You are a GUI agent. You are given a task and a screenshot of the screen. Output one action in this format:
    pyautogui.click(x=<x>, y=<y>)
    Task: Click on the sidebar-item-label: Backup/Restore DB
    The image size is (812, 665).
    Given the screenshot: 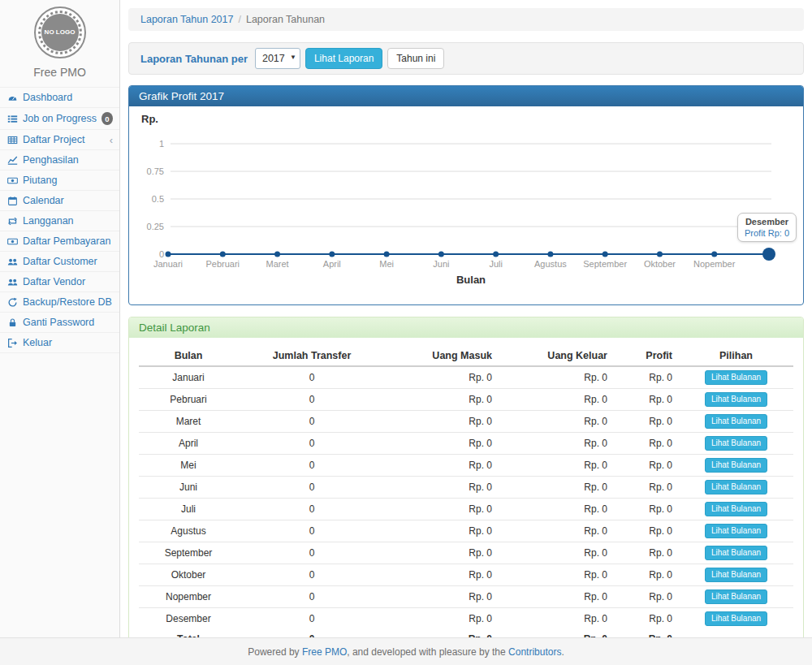 What is the action you would take?
    pyautogui.click(x=67, y=302)
    